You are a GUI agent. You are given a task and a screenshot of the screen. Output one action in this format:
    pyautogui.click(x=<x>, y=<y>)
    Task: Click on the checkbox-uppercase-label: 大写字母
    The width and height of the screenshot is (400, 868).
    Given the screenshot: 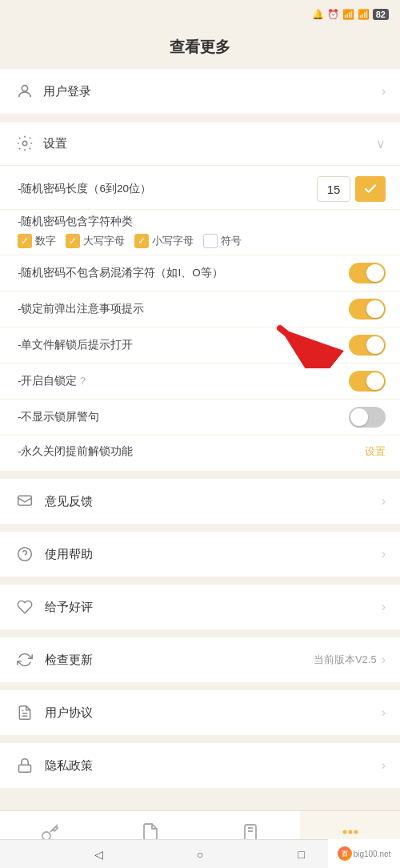 What is the action you would take?
    pyautogui.click(x=104, y=241)
    